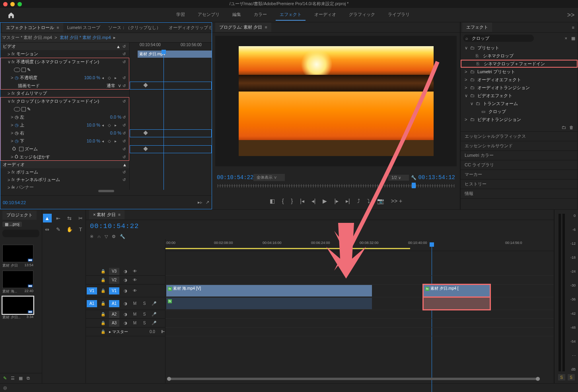  What do you see at coordinates (65, 133) in the screenshot?
I see `ec-crop-right: >◷ 右0.0 %` at bounding box center [65, 133].